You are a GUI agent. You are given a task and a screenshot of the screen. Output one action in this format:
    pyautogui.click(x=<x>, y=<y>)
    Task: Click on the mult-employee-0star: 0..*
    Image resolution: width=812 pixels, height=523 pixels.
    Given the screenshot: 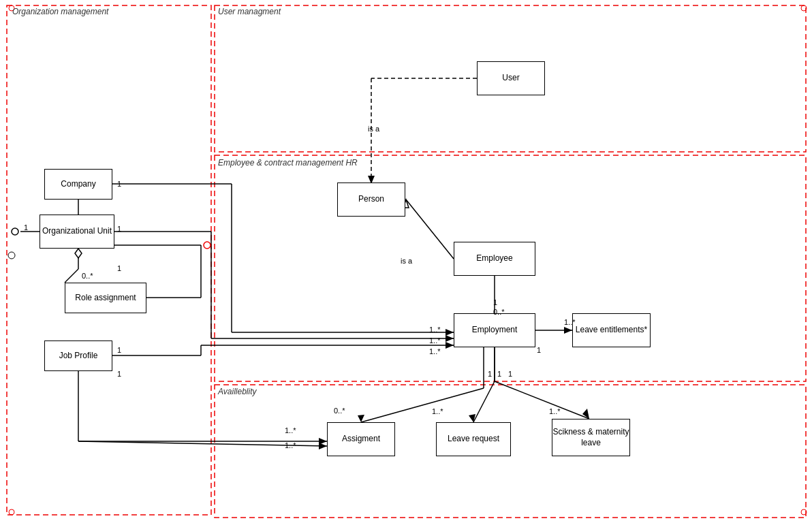 What is the action you would take?
    pyautogui.click(x=499, y=312)
    